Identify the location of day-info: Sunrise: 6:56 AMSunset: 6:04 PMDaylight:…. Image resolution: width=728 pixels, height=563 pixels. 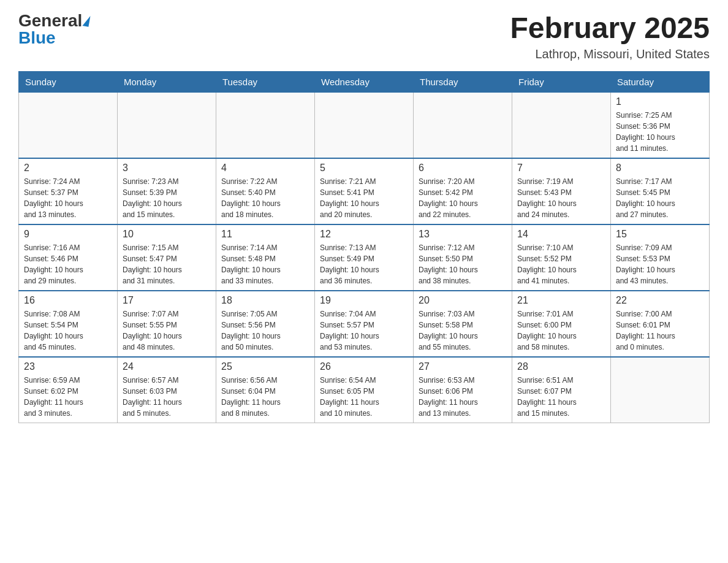
(265, 397).